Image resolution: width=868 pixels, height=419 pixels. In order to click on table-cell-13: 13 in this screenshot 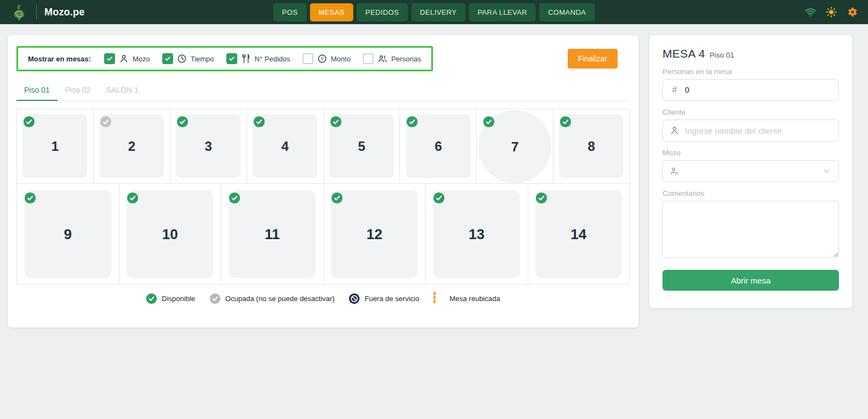, I will do `click(477, 234)`.